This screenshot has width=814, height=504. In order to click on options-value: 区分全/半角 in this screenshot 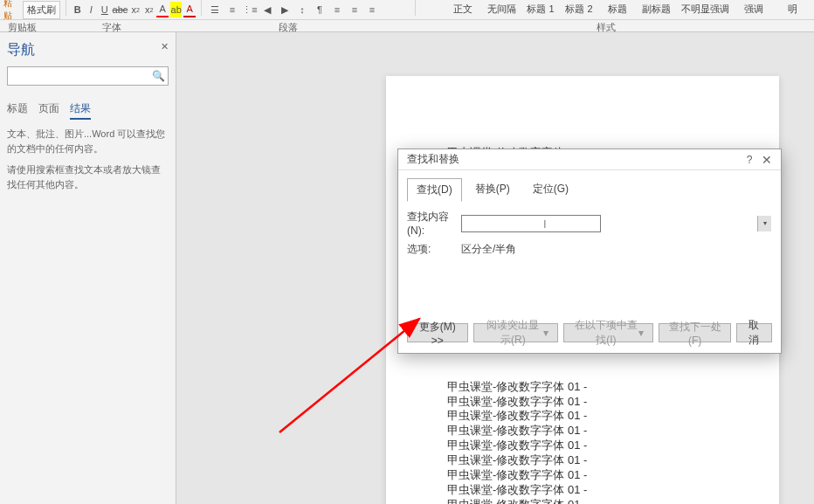, I will do `click(489, 250)`.